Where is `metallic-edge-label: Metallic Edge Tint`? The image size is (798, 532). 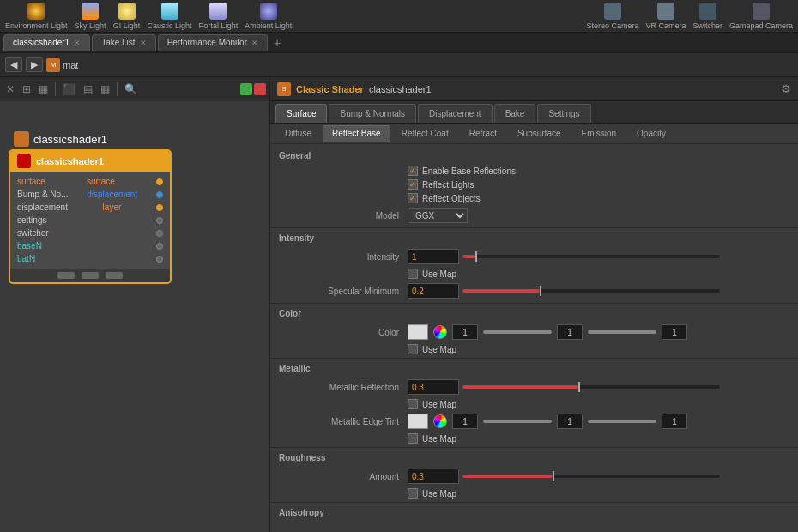 metallic-edge-label: Metallic Edge Tint is located at coordinates (352, 422).